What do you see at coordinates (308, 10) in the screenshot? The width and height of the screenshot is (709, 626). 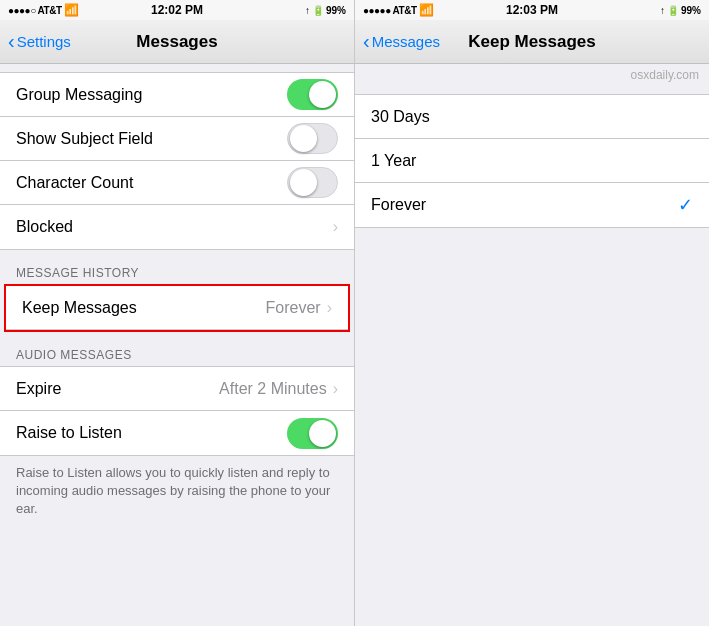 I see `signal-left: ↑` at bounding box center [308, 10].